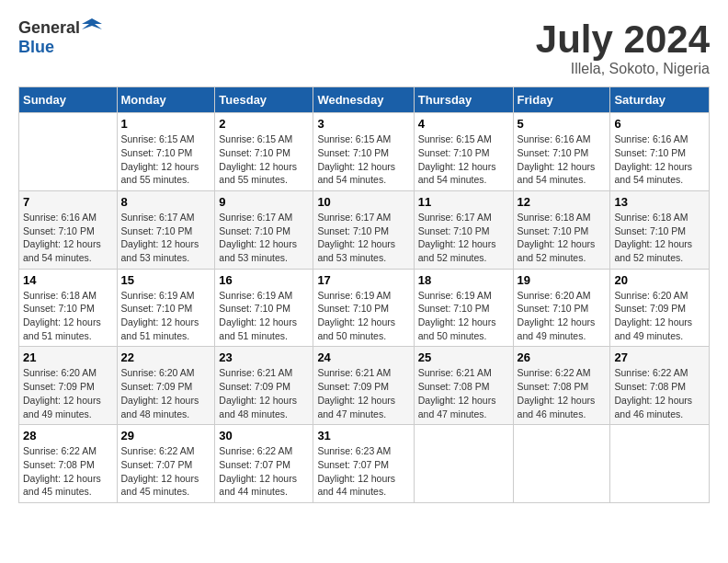 The width and height of the screenshot is (728, 563). I want to click on calendar-cell: 11Sunrise: 6:17 AM Sunset: 7:10 PM Dayli…, so click(463, 230).